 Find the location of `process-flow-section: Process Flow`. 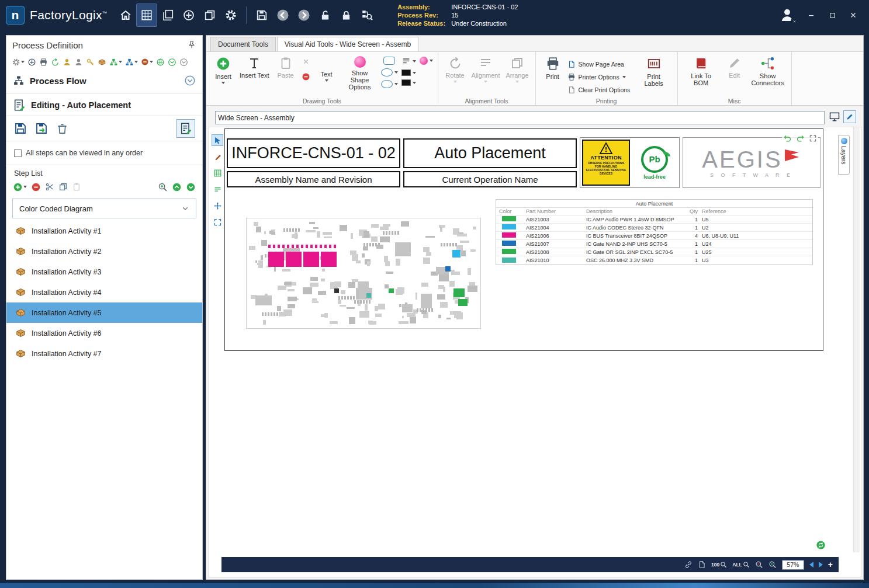

process-flow-section: Process Flow is located at coordinates (104, 81).